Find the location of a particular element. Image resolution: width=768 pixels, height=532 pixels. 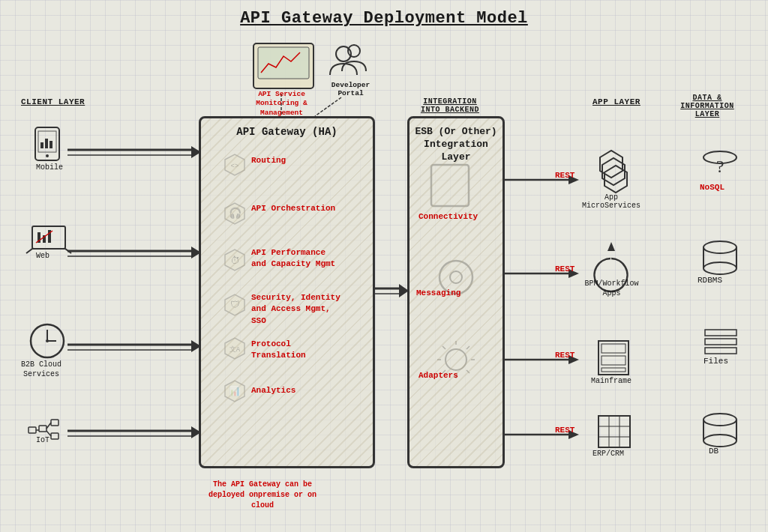

app-layer-label: APP LAYER is located at coordinates (616, 102).